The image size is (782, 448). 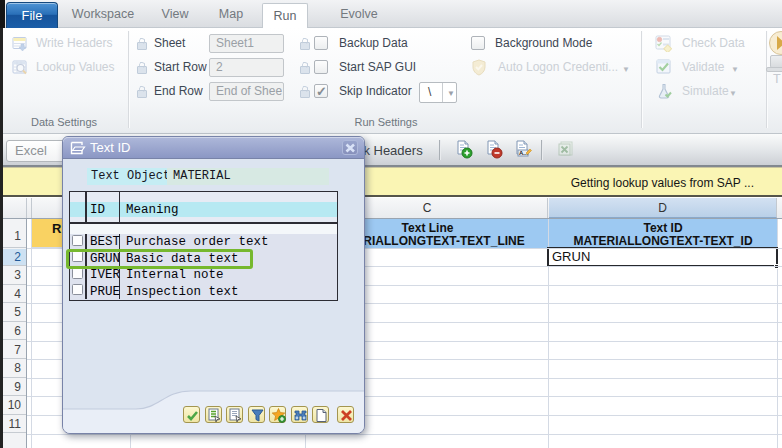 I want to click on text-object-label: Text Object, so click(x=130, y=176).